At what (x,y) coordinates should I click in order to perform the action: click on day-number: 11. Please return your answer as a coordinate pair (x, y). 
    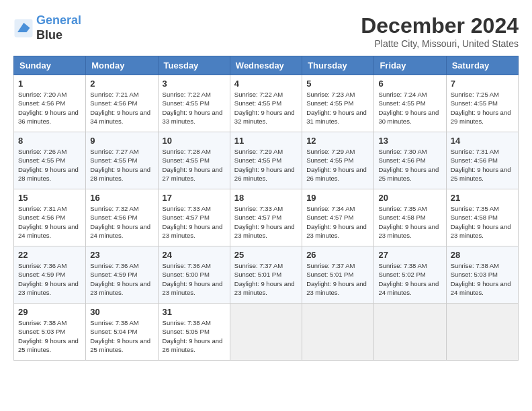
    Looking at the image, I should click on (266, 141).